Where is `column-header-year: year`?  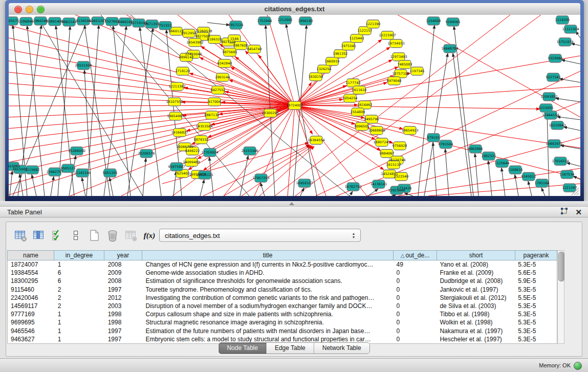 column-header-year: year is located at coordinates (123, 255).